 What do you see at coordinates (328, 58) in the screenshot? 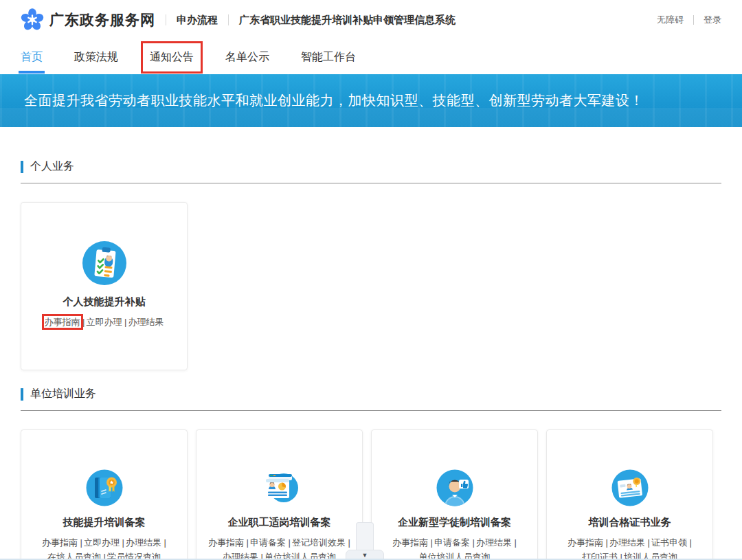
I see `tab-smart-workbench-label: 智能工作台` at bounding box center [328, 58].